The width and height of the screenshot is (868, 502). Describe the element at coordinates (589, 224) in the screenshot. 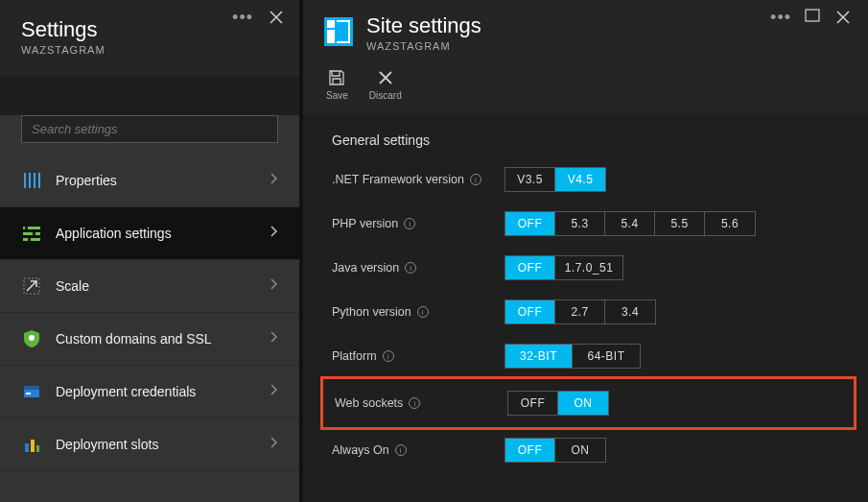

I see `row-php: PHP version i OFF5.35.45.55.6` at that location.